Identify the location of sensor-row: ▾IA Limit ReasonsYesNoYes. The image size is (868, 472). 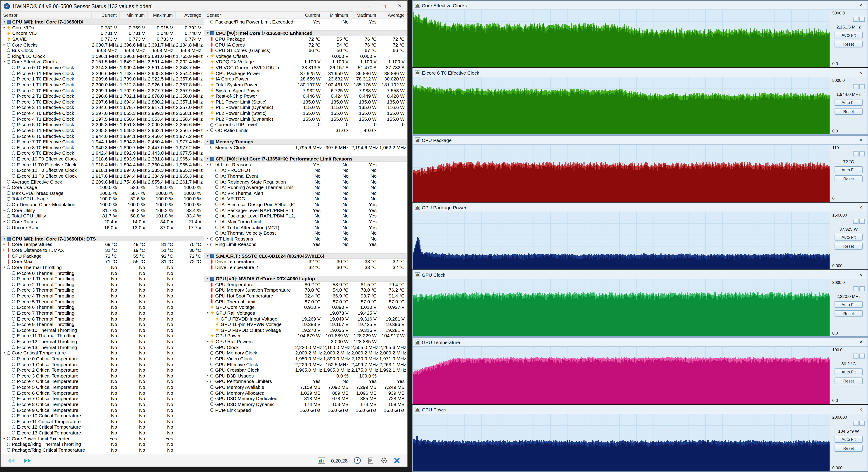
(306, 164).